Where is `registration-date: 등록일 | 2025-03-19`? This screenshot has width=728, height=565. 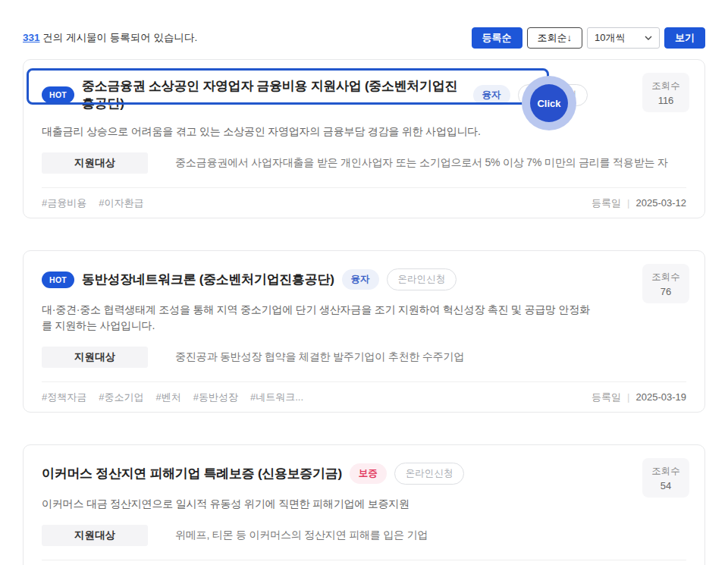 registration-date: 등록일 | 2025-03-19 is located at coordinates (639, 397).